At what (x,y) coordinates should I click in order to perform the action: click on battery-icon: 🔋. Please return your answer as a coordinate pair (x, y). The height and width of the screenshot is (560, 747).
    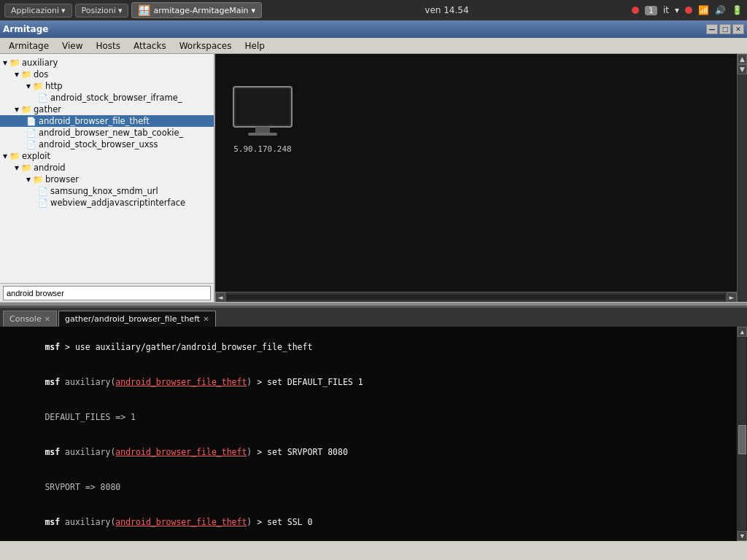
    Looking at the image, I should click on (737, 10).